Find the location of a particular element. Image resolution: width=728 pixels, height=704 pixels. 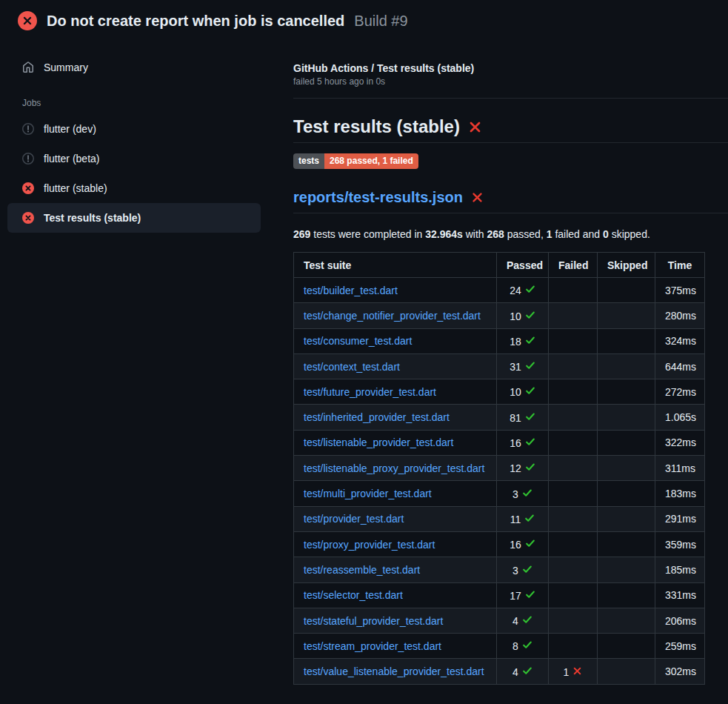

table-row: test/provider_test.dart11291ms is located at coordinates (499, 519).